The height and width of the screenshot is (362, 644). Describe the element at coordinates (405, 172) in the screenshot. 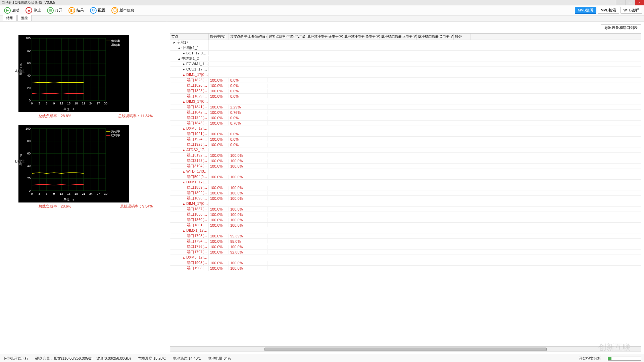

I see `table-row: ▴WTD_17[00 0C]` at that location.